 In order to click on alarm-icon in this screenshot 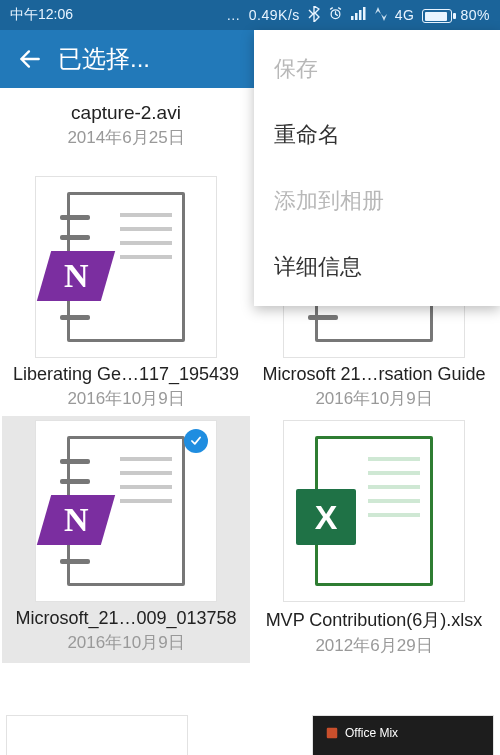, I will do `click(336, 15)`.